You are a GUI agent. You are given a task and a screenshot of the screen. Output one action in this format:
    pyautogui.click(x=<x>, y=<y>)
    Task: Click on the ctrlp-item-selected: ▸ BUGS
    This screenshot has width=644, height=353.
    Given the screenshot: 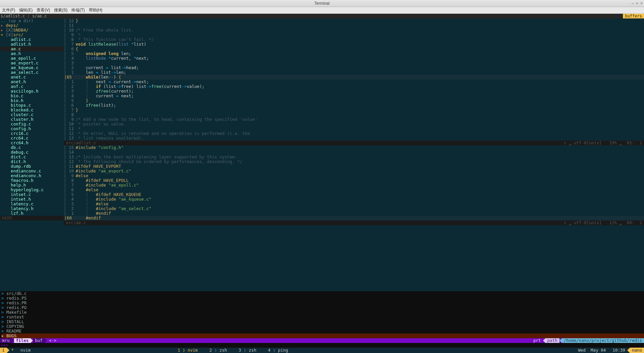 What is the action you would take?
    pyautogui.click(x=323, y=336)
    